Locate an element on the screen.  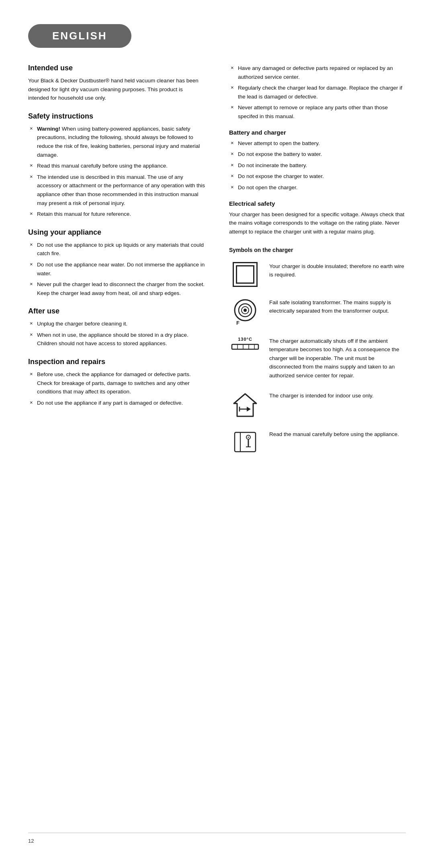
house-text: The charger is intended for indoor use o… is located at coordinates (338, 396).